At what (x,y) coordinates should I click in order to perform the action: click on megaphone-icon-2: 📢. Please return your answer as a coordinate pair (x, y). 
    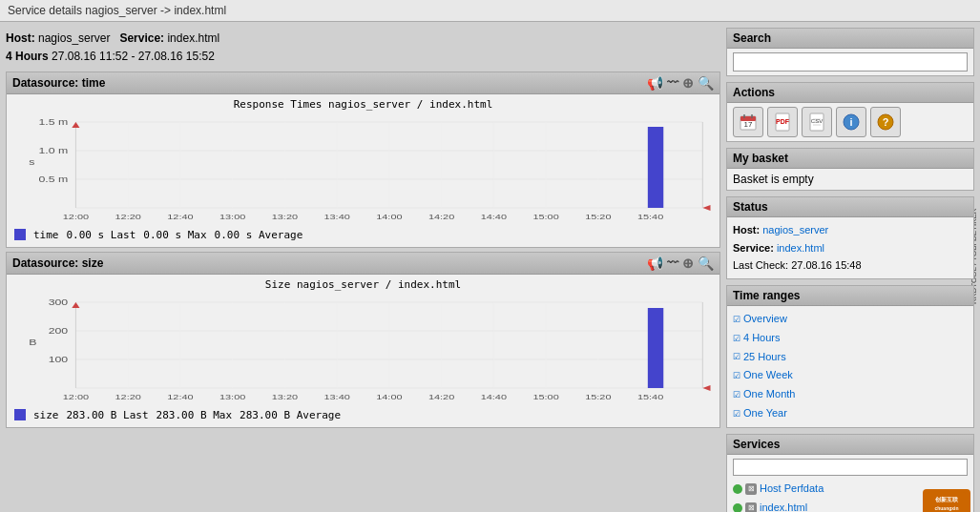
    Looking at the image, I should click on (655, 263).